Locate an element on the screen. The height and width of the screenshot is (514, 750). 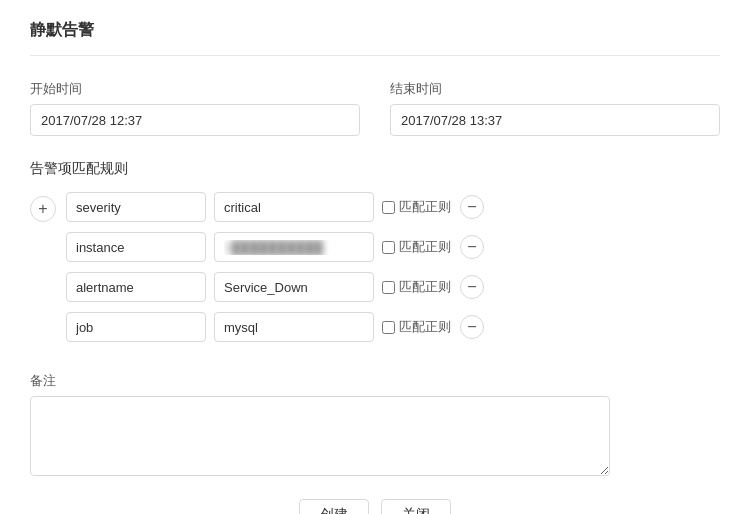
note-textarea is located at coordinates (320, 436).